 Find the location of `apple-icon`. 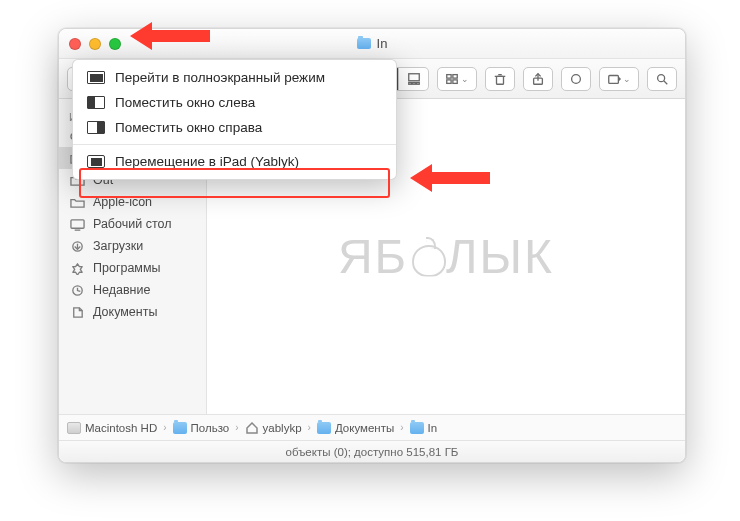

apple-icon is located at coordinates (427, 257).